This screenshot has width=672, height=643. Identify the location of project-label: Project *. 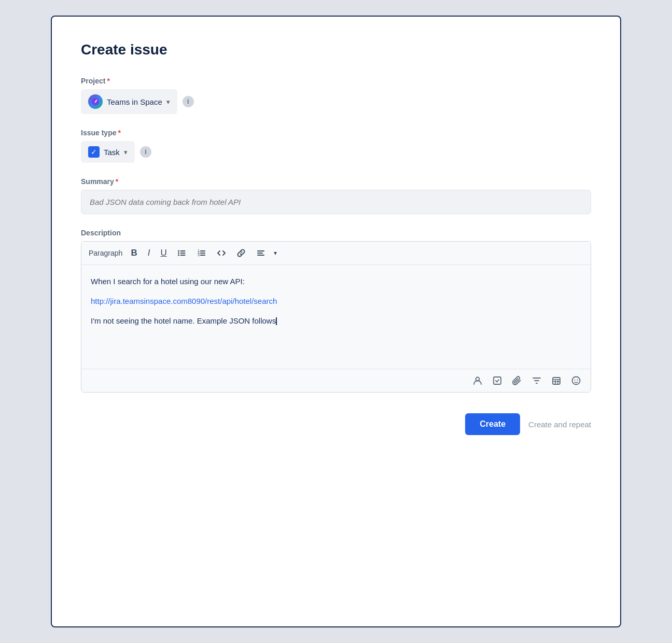
(336, 81).